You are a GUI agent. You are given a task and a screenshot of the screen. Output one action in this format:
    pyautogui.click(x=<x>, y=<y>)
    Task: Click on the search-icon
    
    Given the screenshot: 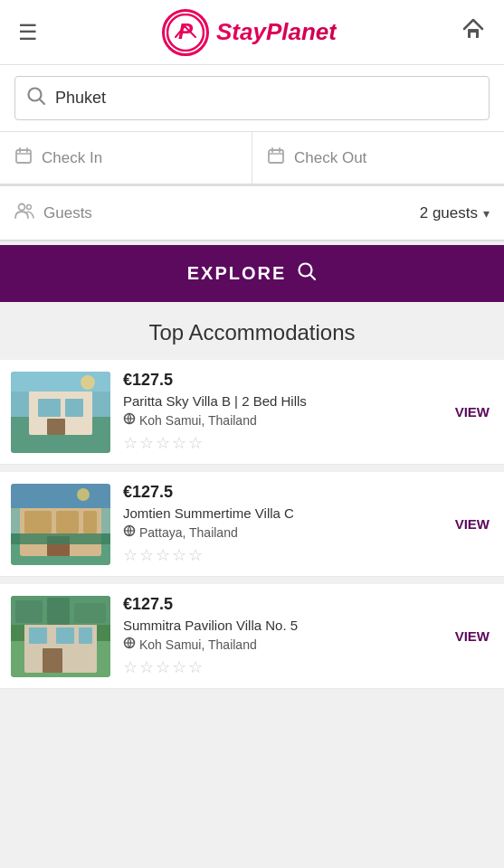 What is the action you would take?
    pyautogui.click(x=36, y=98)
    